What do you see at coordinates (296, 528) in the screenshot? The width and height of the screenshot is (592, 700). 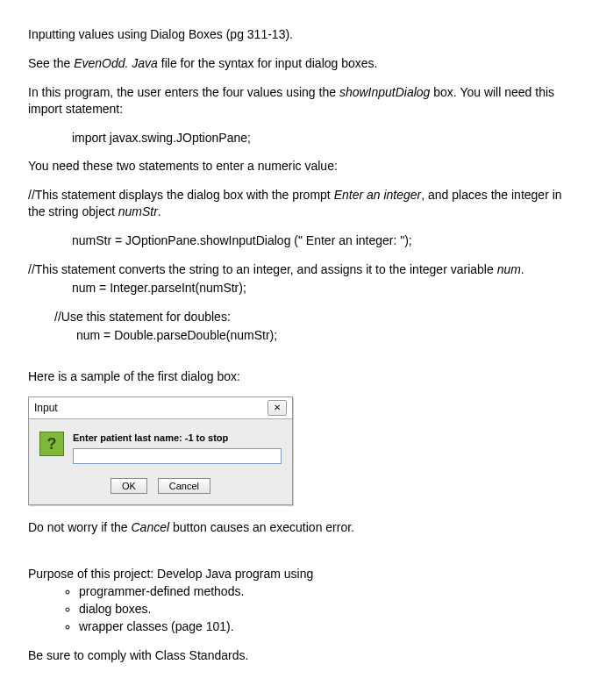 I see `do-not-worry: Do not worry if the Cancel button causes…` at bounding box center [296, 528].